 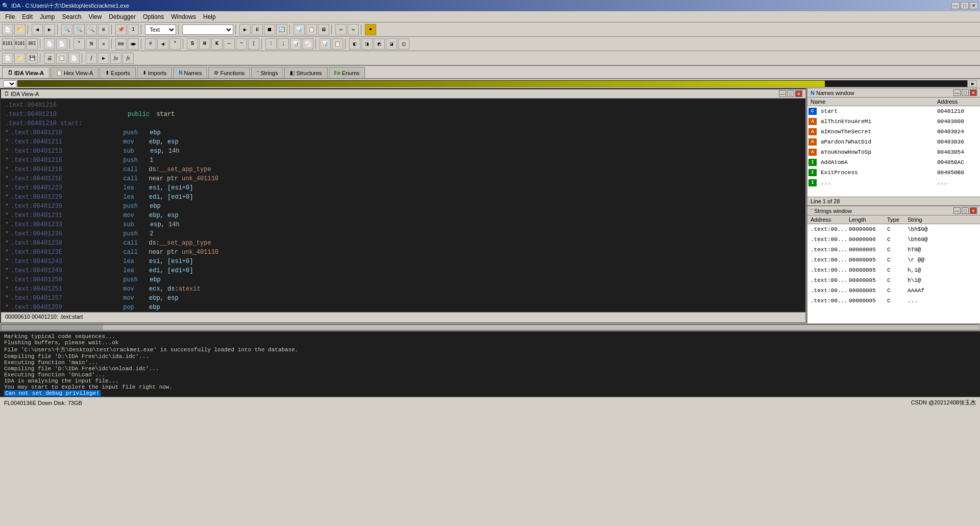 I want to click on strings-minimize: —, so click(x=957, y=210).